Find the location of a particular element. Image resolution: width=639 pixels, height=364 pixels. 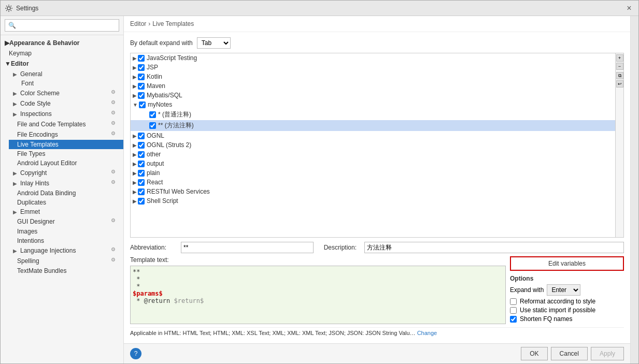

sidebar-item-editor: ▼ Editor is located at coordinates (62, 64).